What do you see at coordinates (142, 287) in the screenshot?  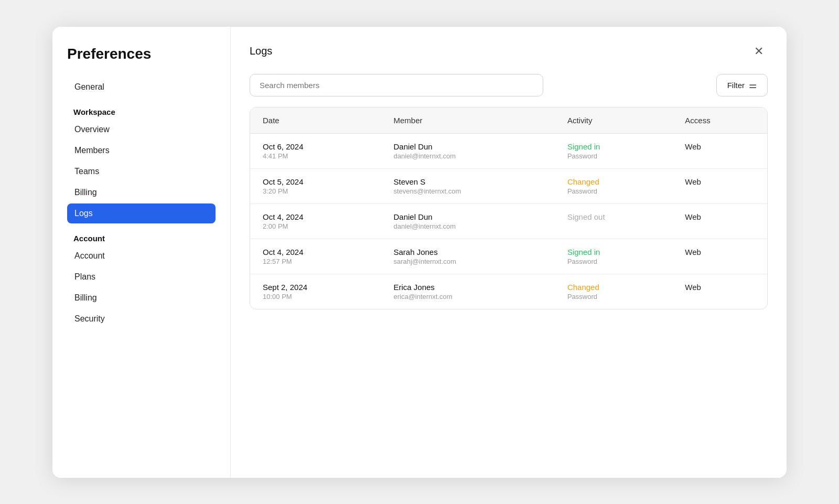 I see `sidebar-account-items: AccountPlansBillingSecurity` at bounding box center [142, 287].